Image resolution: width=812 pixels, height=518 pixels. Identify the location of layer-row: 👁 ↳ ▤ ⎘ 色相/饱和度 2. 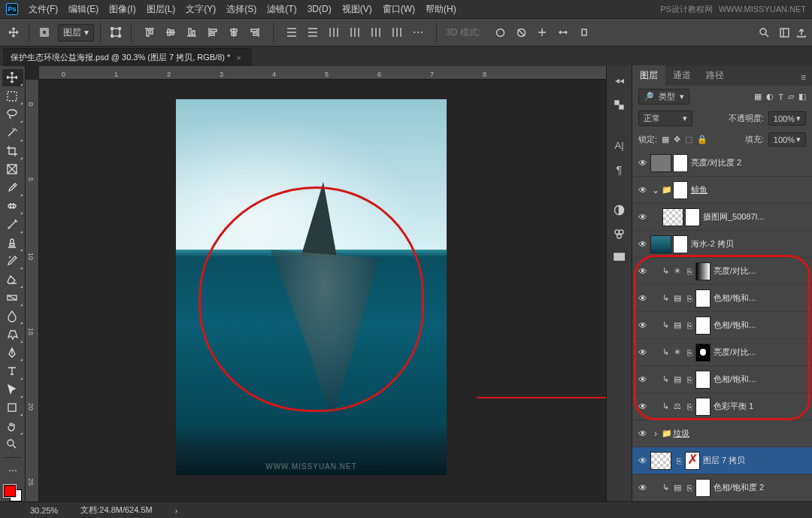
(722, 488).